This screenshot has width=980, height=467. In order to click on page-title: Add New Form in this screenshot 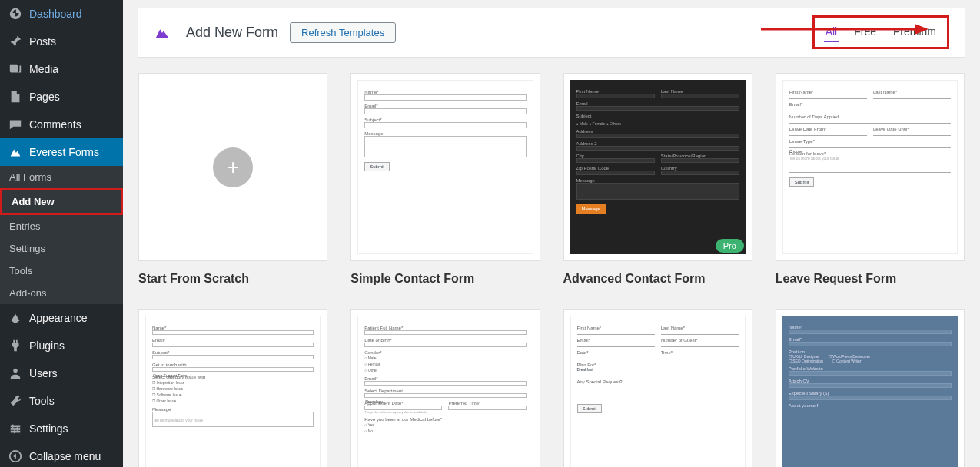, I will do `click(232, 32)`.